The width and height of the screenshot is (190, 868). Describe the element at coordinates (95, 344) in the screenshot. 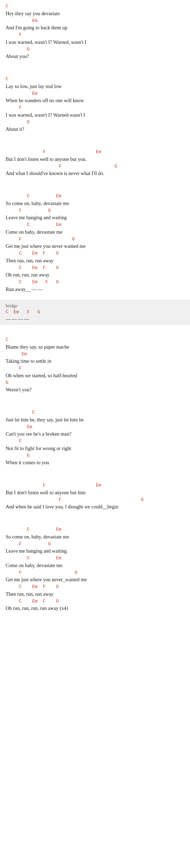

I see `line-group: C Blame they say, so paper mache` at that location.